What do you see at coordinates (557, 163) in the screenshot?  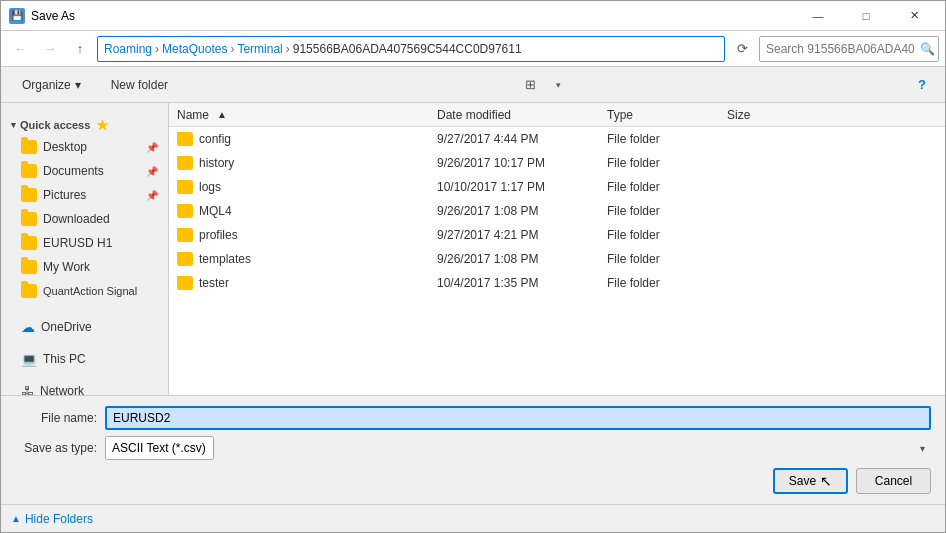 I see `table-row: history 9/26/2017 10:17 PM File folder` at bounding box center [557, 163].